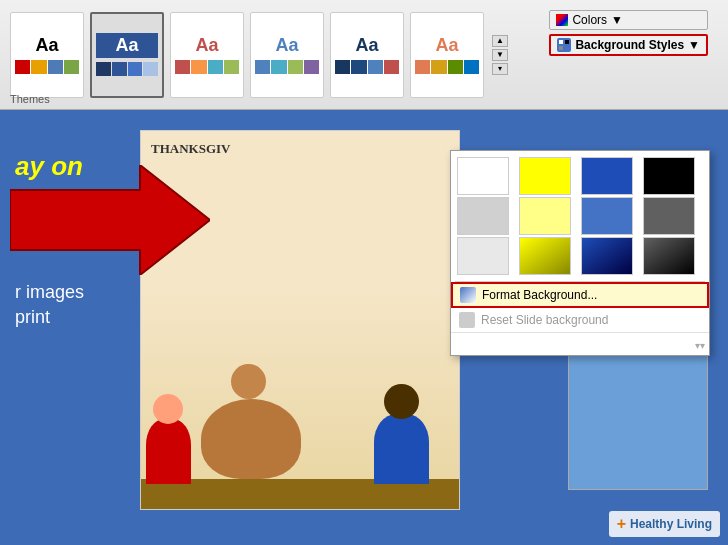  What do you see at coordinates (628, 20) in the screenshot?
I see `colors-button: Colors ▼` at bounding box center [628, 20].